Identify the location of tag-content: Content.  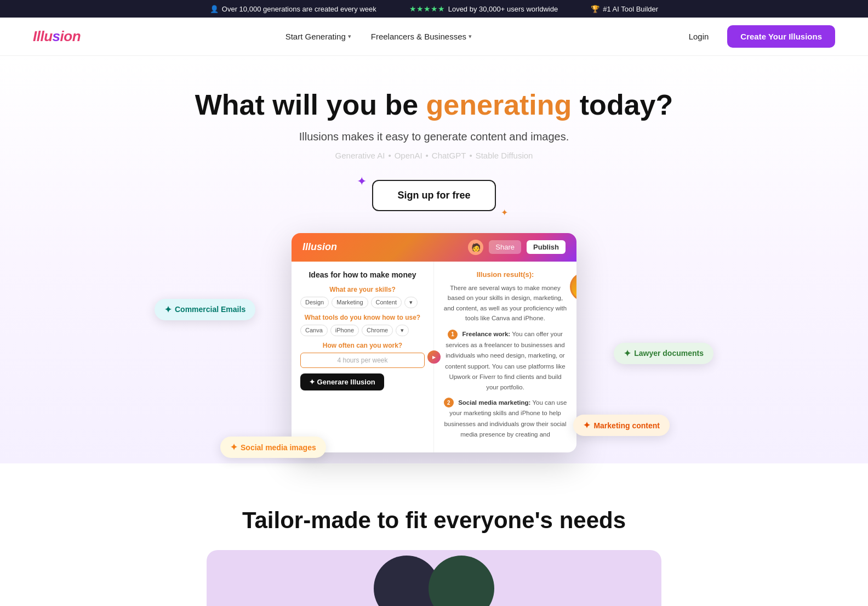
(387, 303).